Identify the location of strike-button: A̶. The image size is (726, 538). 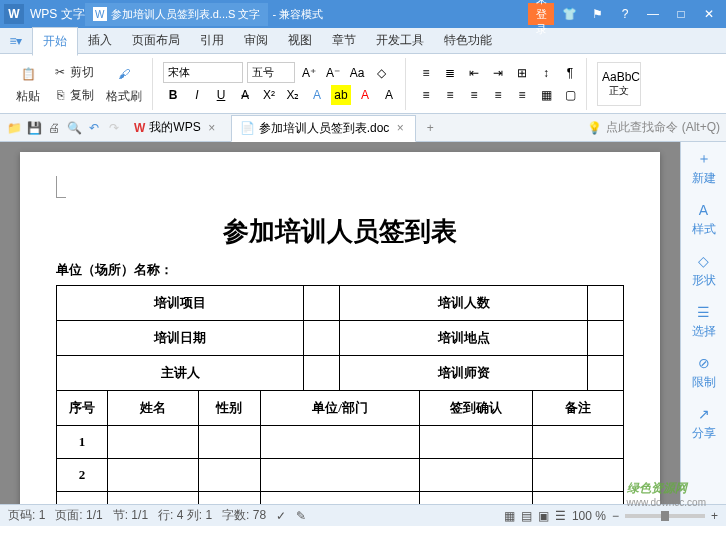
(245, 95).